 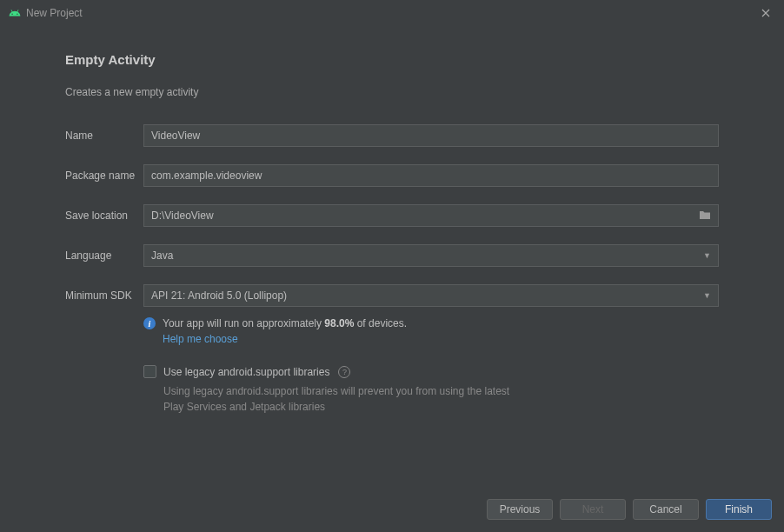 What do you see at coordinates (104, 136) in the screenshot?
I see `name-label: Name` at bounding box center [104, 136].